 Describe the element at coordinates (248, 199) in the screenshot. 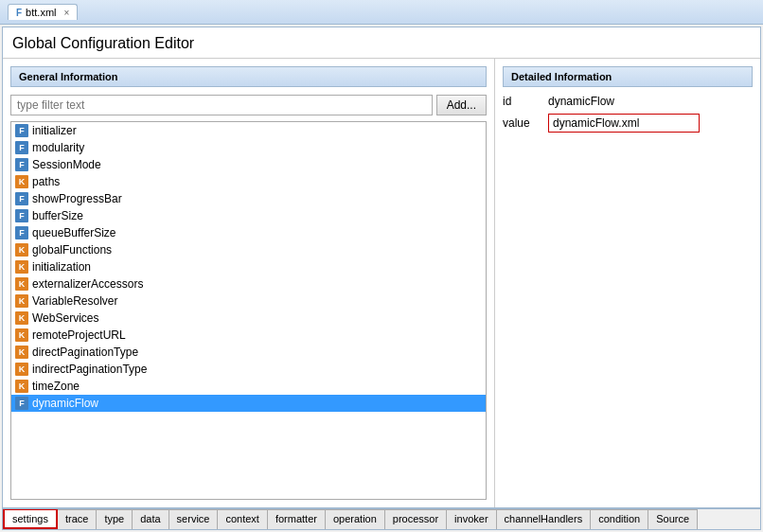

I see `list-item: FshowProgressBar` at that location.